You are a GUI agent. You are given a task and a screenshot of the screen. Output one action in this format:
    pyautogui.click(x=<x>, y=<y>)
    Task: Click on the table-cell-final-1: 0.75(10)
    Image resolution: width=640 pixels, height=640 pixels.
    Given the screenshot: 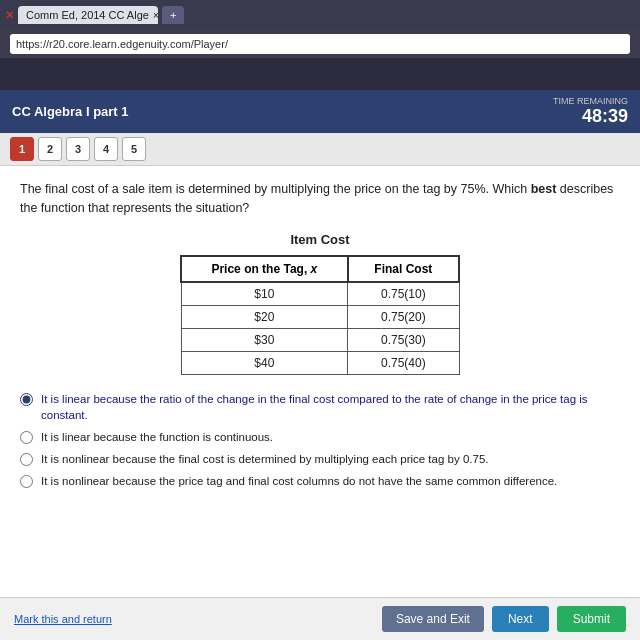 What is the action you would take?
    pyautogui.click(x=404, y=294)
    